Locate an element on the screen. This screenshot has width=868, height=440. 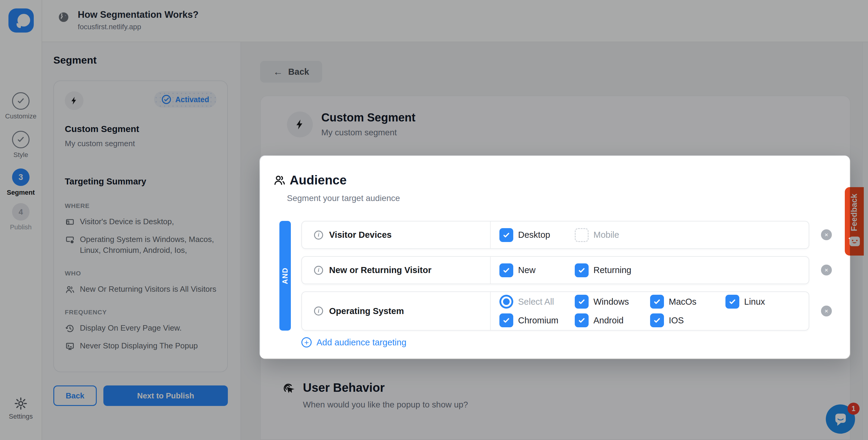
user-behavior-subtitle: When would you like the popup to show up… is located at coordinates (385, 405).